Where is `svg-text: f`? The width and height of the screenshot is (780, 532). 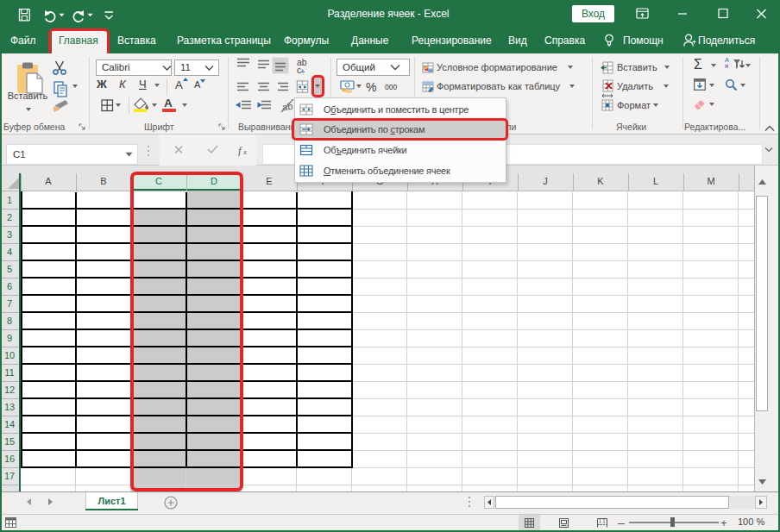
svg-text: f is located at coordinates (240, 151).